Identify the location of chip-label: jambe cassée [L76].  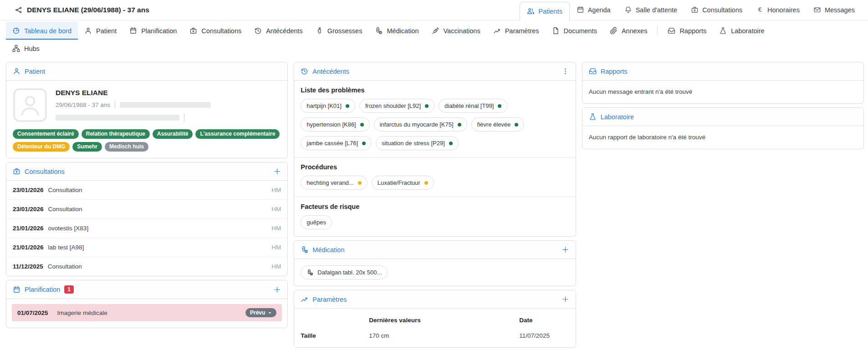
(332, 143).